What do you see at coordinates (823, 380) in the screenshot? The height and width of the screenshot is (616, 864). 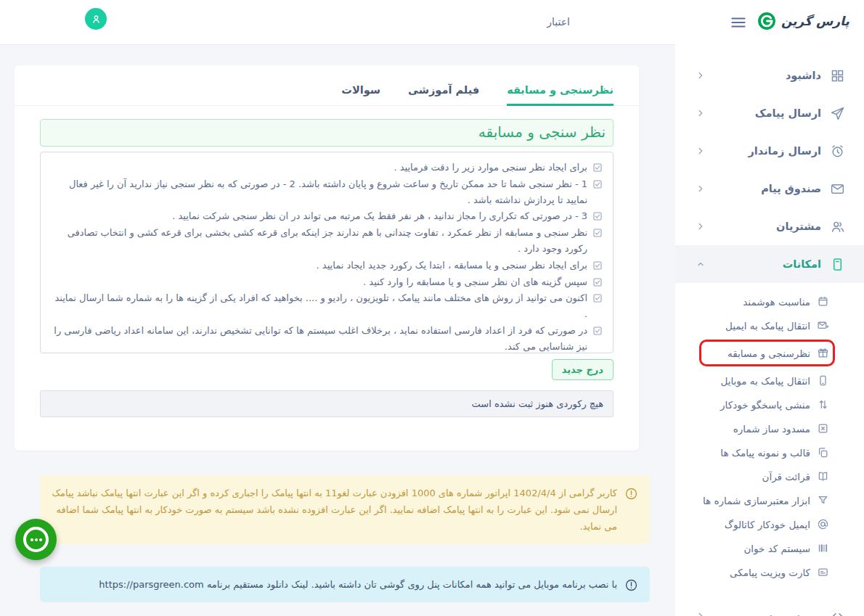 I see `smartphone-icon` at bounding box center [823, 380].